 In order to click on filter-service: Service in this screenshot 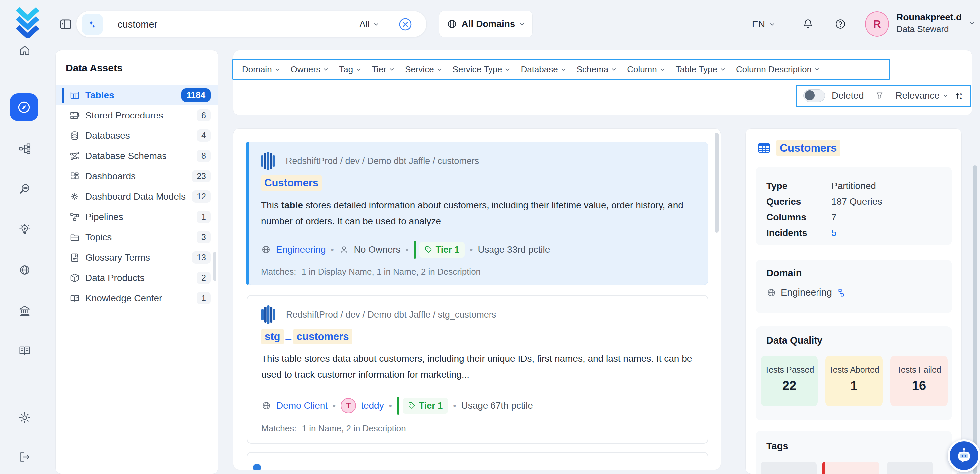, I will do `click(424, 69)`.